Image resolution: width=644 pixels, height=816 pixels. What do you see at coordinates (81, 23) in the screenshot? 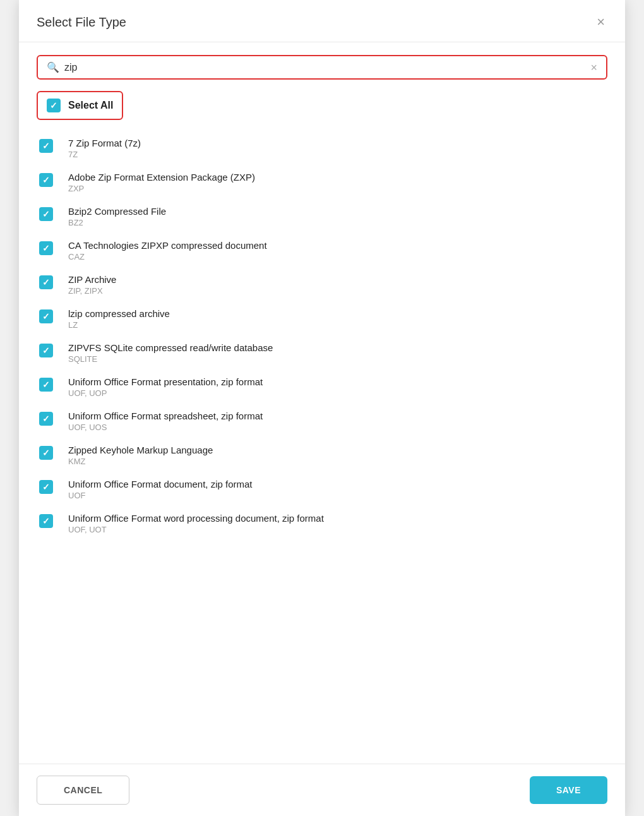
I see `dialog-title: Select File Type` at bounding box center [81, 23].